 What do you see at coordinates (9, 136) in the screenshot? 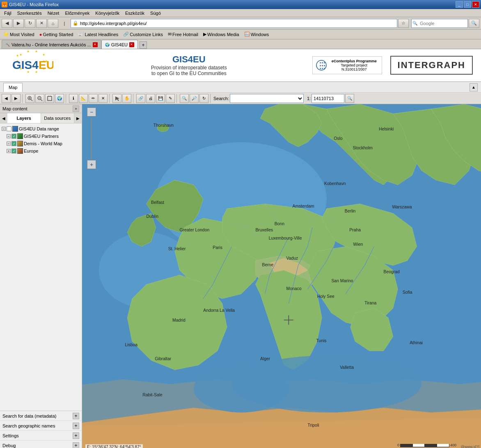
I see `expand-gis4eu-partners: −` at bounding box center [9, 136].